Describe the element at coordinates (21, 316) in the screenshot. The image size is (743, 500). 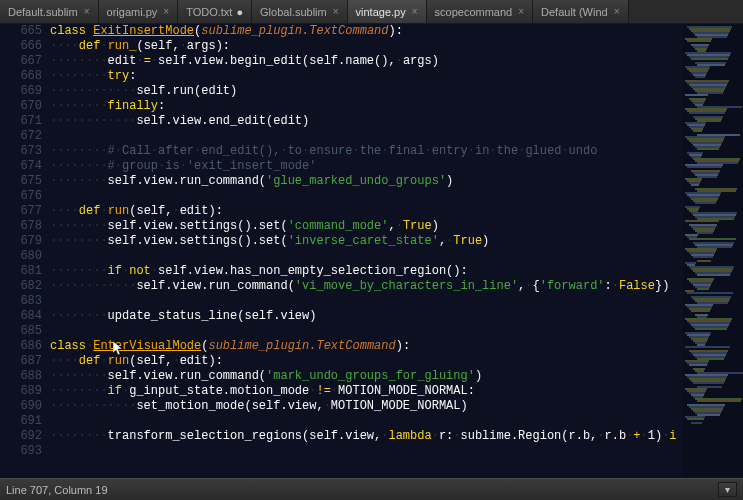
I see `line-number: 684` at that location.